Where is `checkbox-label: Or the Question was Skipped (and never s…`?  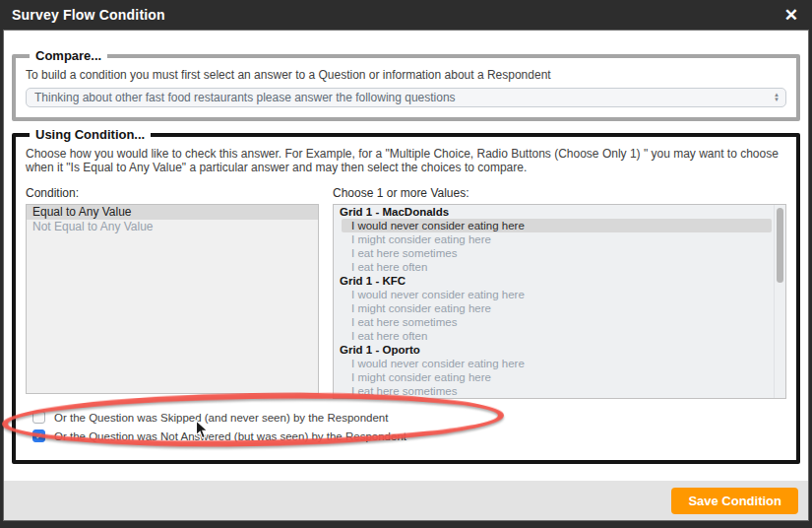 checkbox-label: Or the Question was Skipped (and never s… is located at coordinates (220, 418).